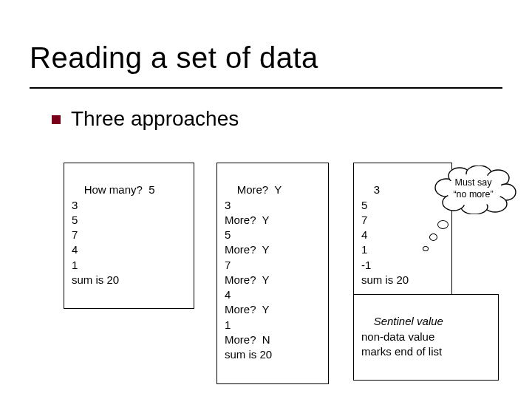  Describe the element at coordinates (253, 272) in the screenshot. I see `approach2-text: More? Y 3 More? Y 5 More? Y 7 More? Y 4 …` at that location.